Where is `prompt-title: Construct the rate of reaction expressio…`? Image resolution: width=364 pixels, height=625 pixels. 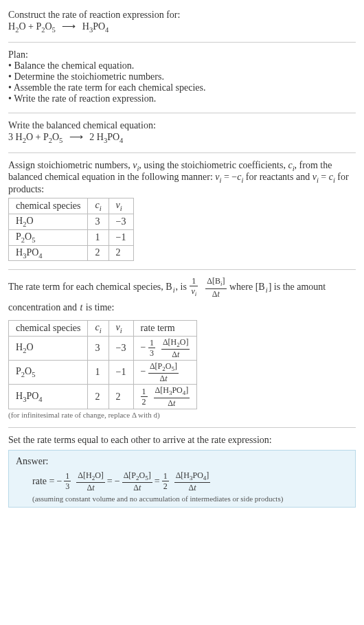
prompt-title: Construct the rate of reaction expressio… is located at coordinates (182, 15).